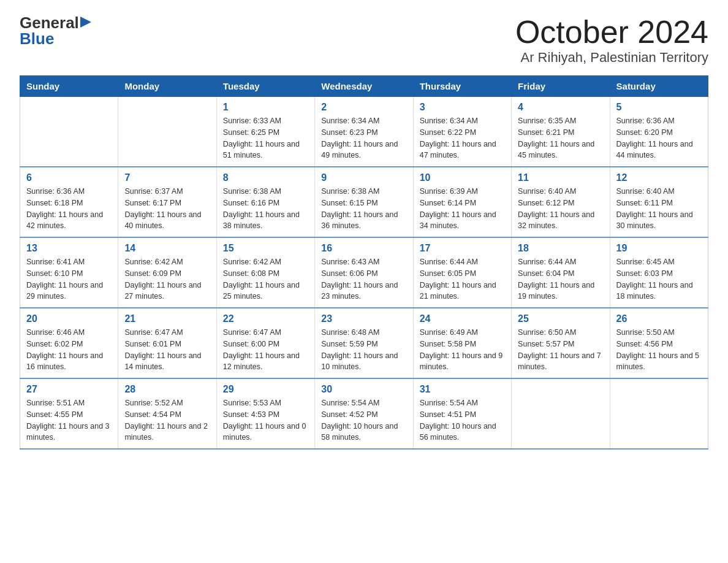 Image resolution: width=728 pixels, height=563 pixels. Describe the element at coordinates (364, 209) in the screenshot. I see `day-info-w2-d4: Sunrise: 6:38 AMSunset: 6:15 PMDaylight:…` at that location.